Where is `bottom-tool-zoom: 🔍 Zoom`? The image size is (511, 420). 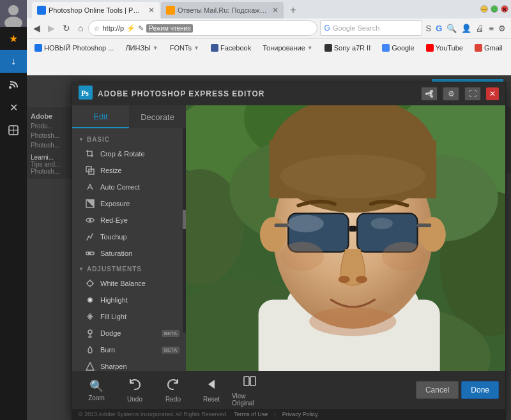 bottom-tool-zoom: 🔍 Zoom is located at coordinates (96, 390).